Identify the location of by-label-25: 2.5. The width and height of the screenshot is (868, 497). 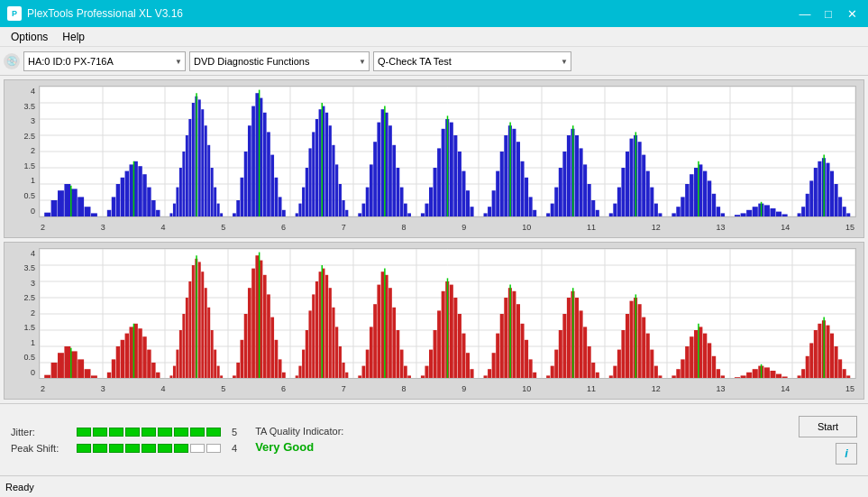
(22, 298).